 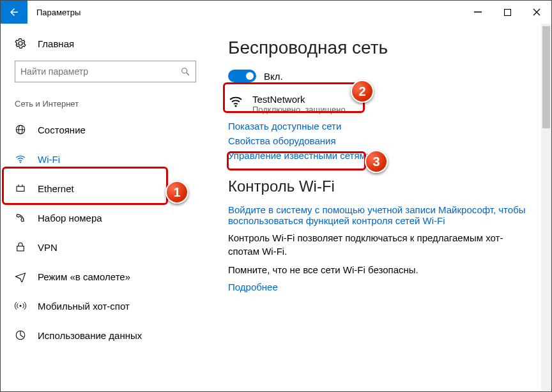 I want to click on network-name: TestNetwork, so click(x=299, y=100).